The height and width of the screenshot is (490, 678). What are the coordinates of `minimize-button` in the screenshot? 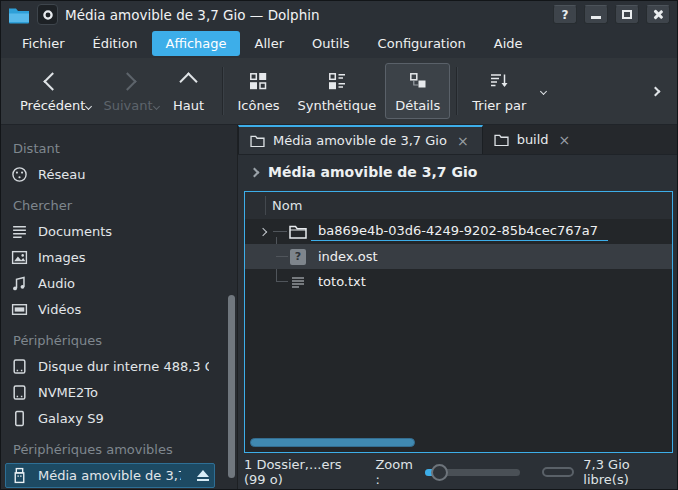 It's located at (596, 14).